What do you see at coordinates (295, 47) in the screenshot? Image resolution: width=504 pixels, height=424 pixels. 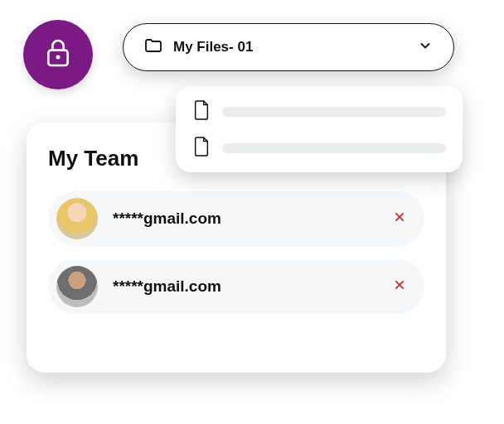 I see `folder-select-label: My Files- 01` at bounding box center [295, 47].